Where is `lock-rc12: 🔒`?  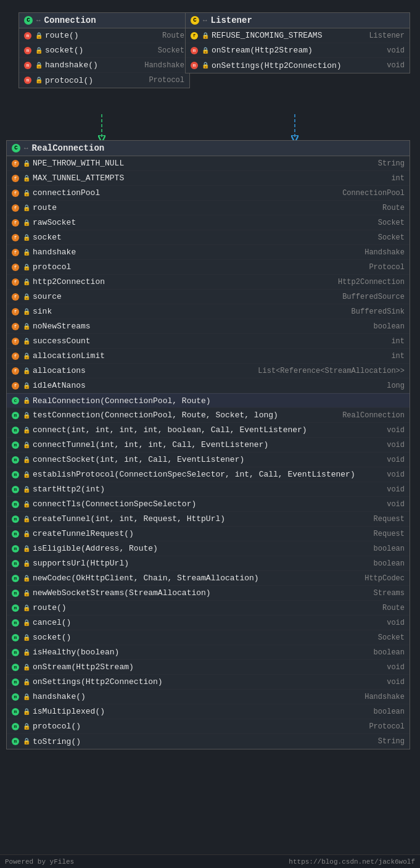
lock-rc12: 🔒 is located at coordinates (27, 341).